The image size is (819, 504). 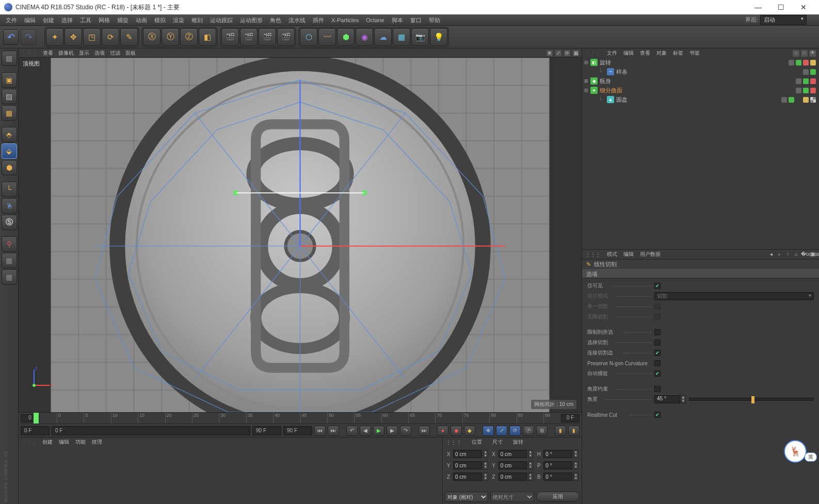 I want to click on range-slider: 0 F, so click(x=151, y=431).